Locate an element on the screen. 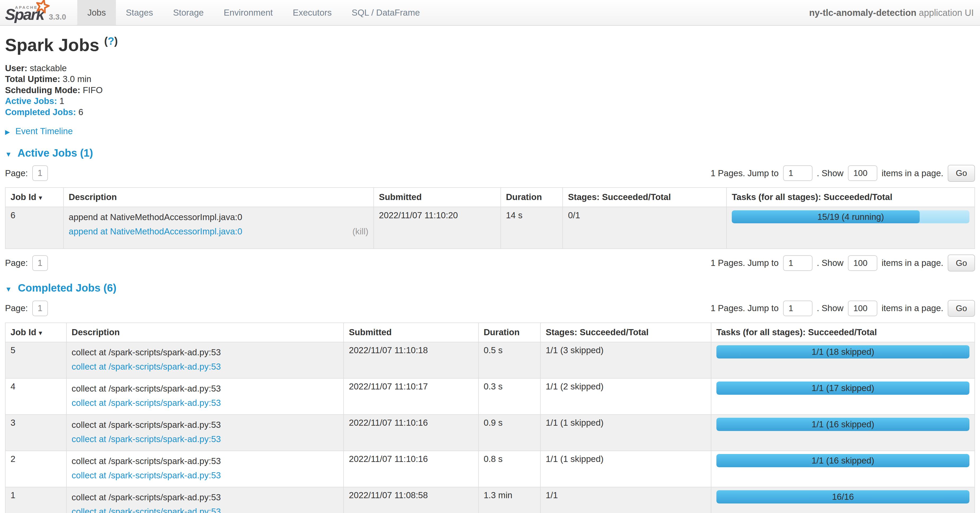  tab-stages: Stages is located at coordinates (140, 13).